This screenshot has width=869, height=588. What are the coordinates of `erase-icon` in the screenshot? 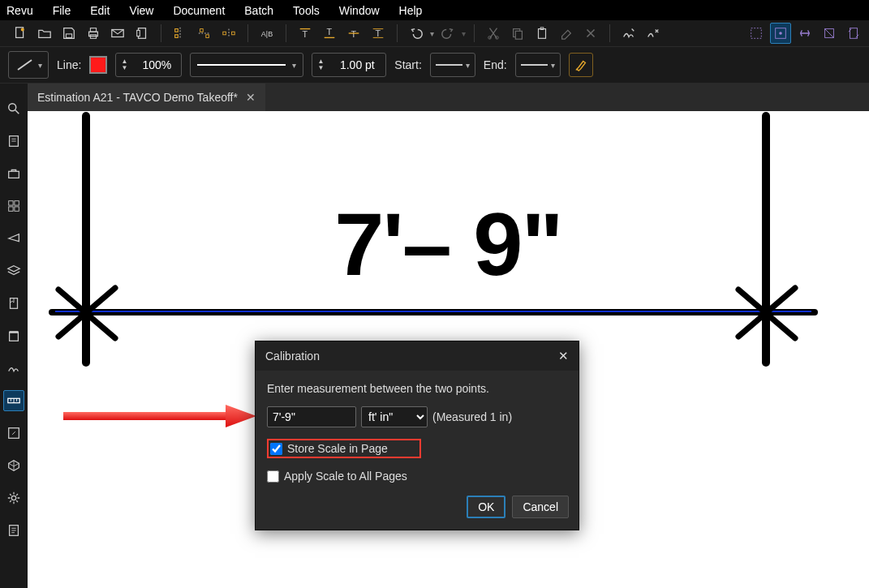 It's located at (566, 33).